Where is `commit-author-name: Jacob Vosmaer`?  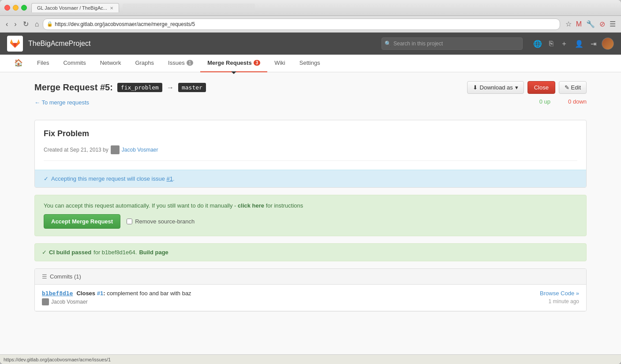 commit-author-name: Jacob Vosmaer is located at coordinates (70, 302).